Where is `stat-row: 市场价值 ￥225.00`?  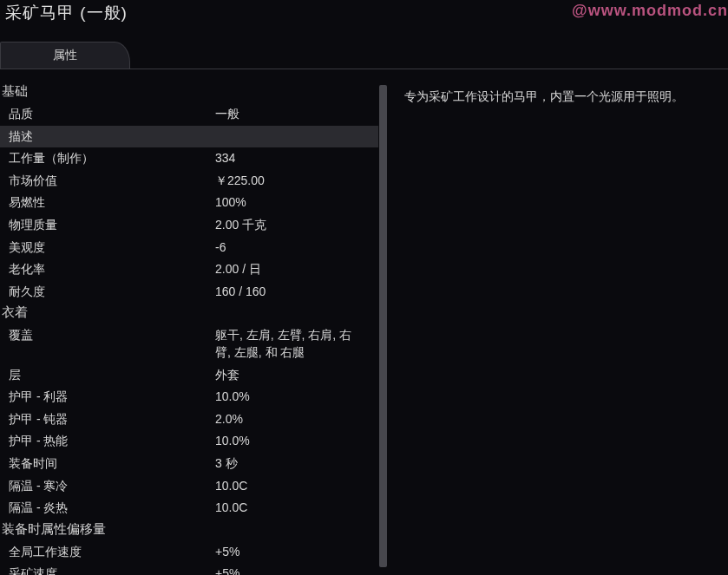 stat-row: 市场价值 ￥225.00 is located at coordinates (189, 181).